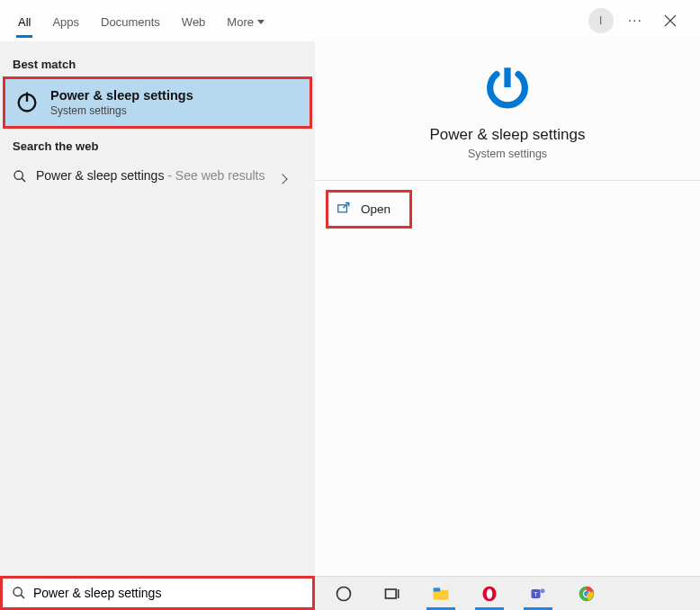 This screenshot has width=700, height=610. Describe the element at coordinates (157, 593) in the screenshot. I see `search-box` at that location.